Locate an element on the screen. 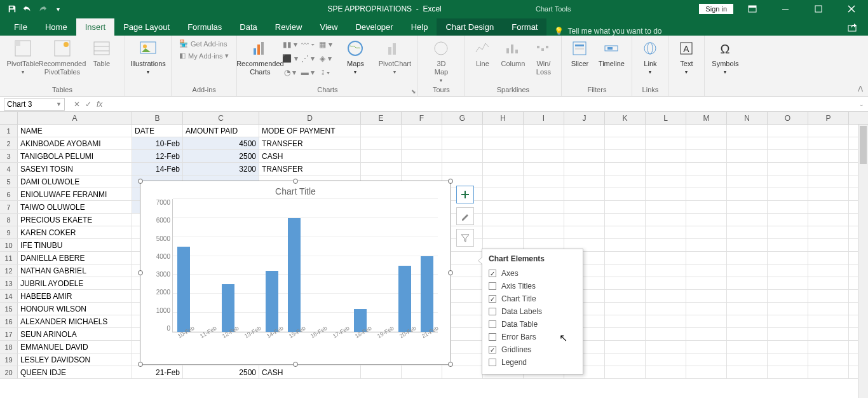 This screenshot has width=868, height=398. minimize-icon is located at coordinates (785, 9).